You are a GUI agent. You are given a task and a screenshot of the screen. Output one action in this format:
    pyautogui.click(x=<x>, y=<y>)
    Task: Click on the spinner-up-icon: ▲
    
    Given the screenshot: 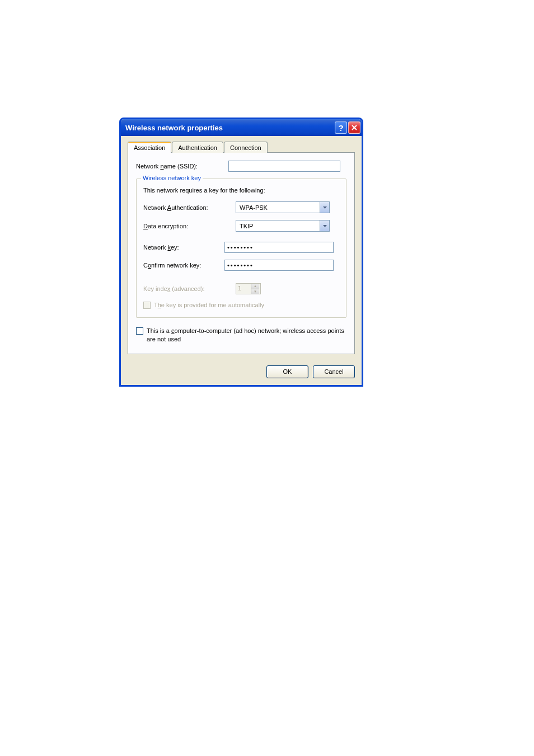 What is the action you would take?
    pyautogui.click(x=255, y=287)
    